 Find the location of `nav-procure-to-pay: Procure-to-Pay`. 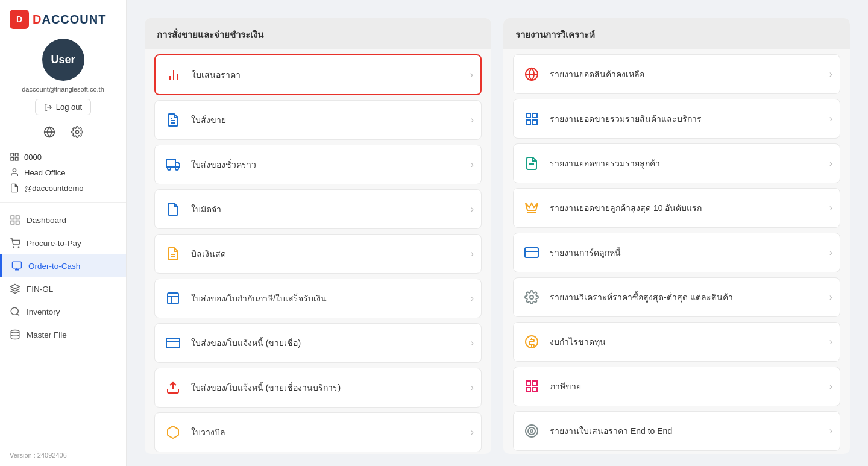

nav-procure-to-pay: Procure-to-Pay is located at coordinates (63, 243).